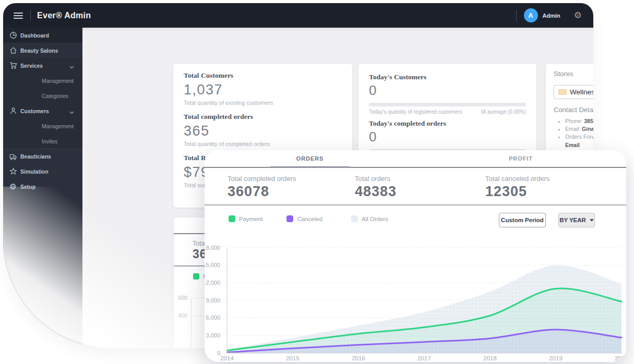  Describe the element at coordinates (34, 111) in the screenshot. I see `sidebar-item-label: Customers` at that location.